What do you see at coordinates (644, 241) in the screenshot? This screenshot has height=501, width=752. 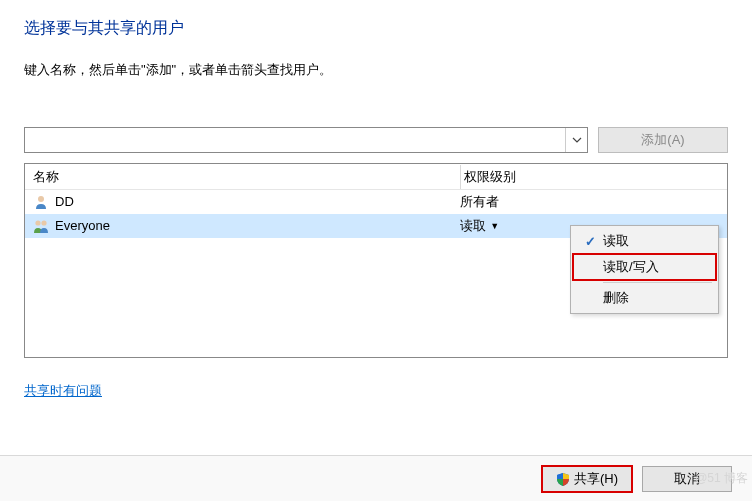 I see `menu-item-read: ✓ 读取` at bounding box center [644, 241].